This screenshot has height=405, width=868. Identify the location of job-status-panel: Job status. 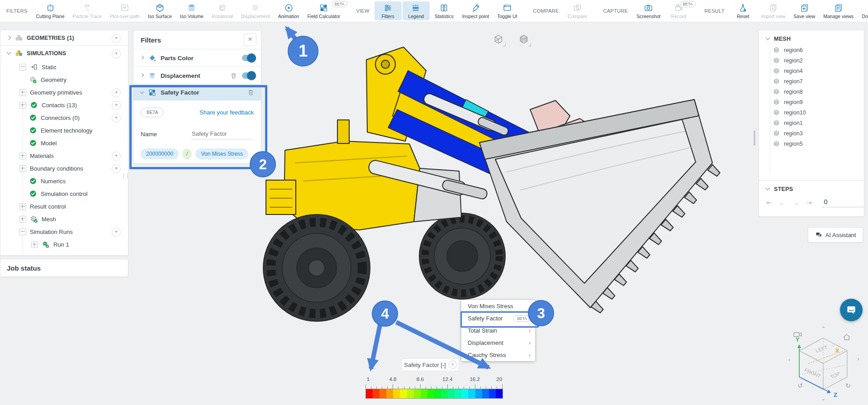
(64, 268).